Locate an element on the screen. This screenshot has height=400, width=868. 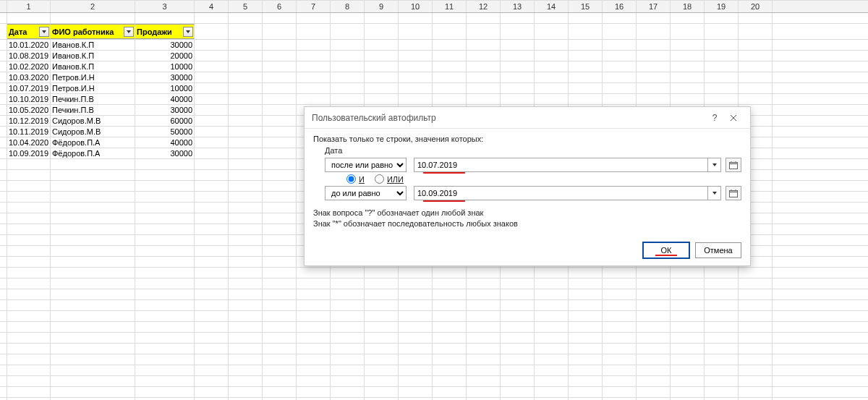
cell-name: Печкин.П.В is located at coordinates (93, 110).